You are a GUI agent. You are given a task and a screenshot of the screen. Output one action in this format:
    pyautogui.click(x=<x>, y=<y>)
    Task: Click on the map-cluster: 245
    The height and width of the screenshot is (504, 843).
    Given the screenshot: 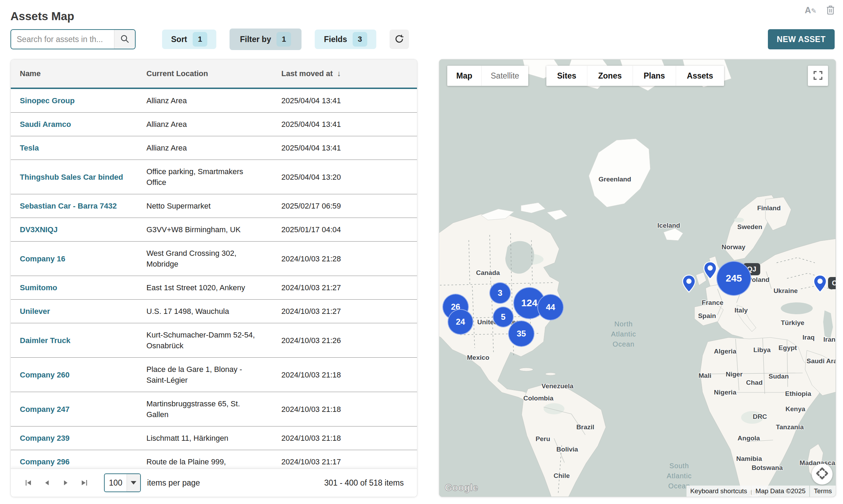 What is the action you would take?
    pyautogui.click(x=734, y=278)
    